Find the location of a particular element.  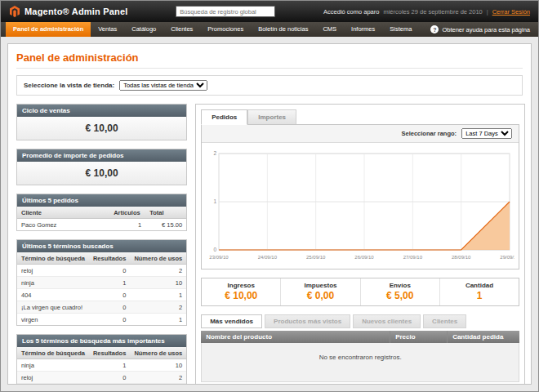

col-header: Artículos is located at coordinates (127, 212).